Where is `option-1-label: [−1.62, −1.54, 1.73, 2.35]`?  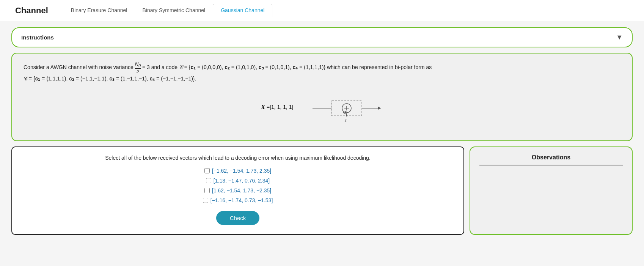
option-1-label: [−1.62, −1.54, 1.73, 2.35] is located at coordinates (242, 171).